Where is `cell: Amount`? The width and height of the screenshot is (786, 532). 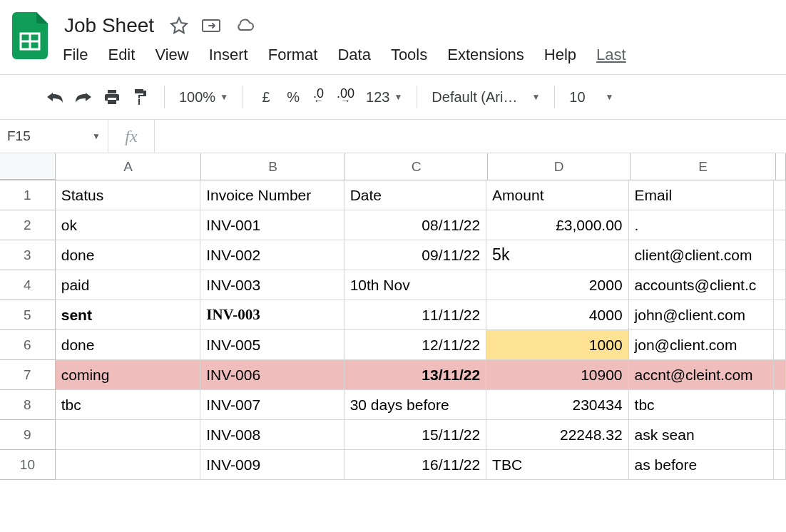
cell: Amount is located at coordinates (558, 195).